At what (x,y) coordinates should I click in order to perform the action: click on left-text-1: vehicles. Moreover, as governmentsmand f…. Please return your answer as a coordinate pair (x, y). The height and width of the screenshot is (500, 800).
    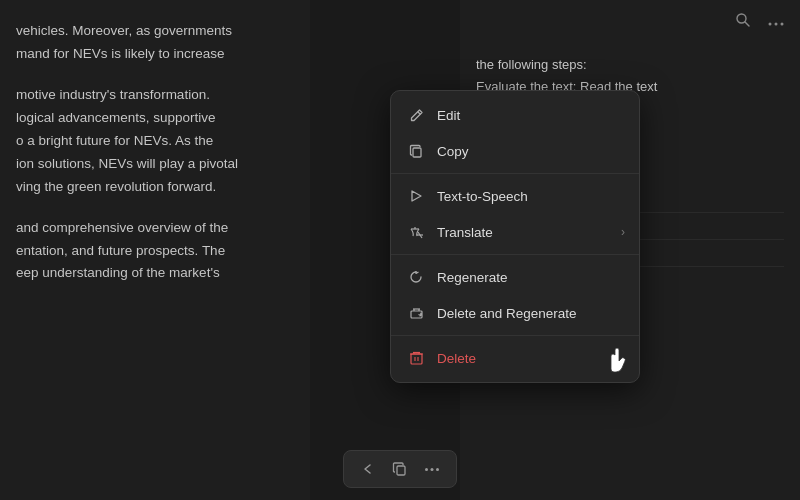
    Looking at the image, I should click on (155, 43).